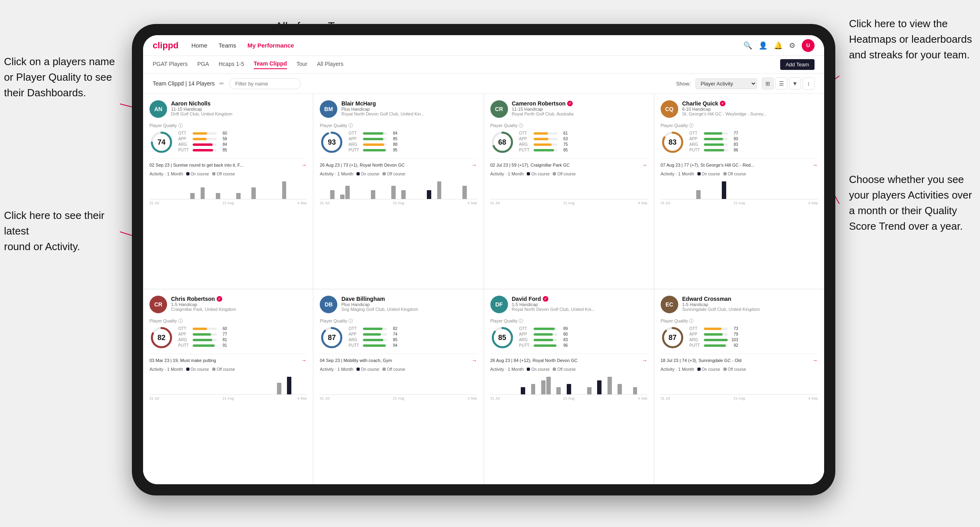  Describe the element at coordinates (384, 369) in the screenshot. I see `off-course-dot` at that location.